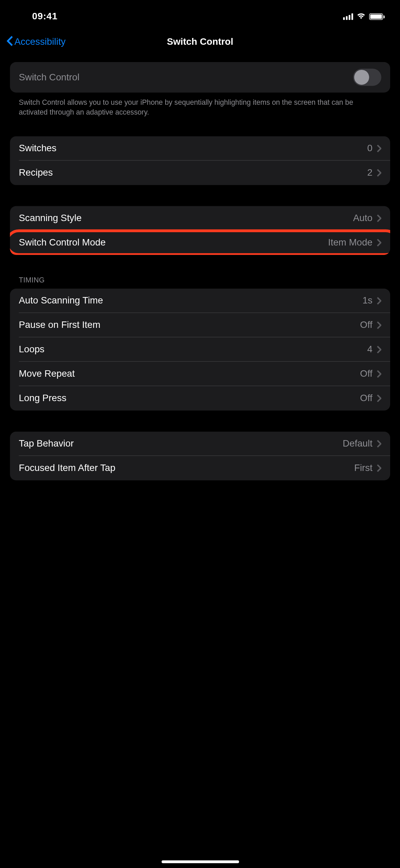 This screenshot has width=400, height=868. Describe the element at coordinates (200, 243) in the screenshot. I see `switch-control-mode-row: Switch Control Mode Item Mode` at that location.